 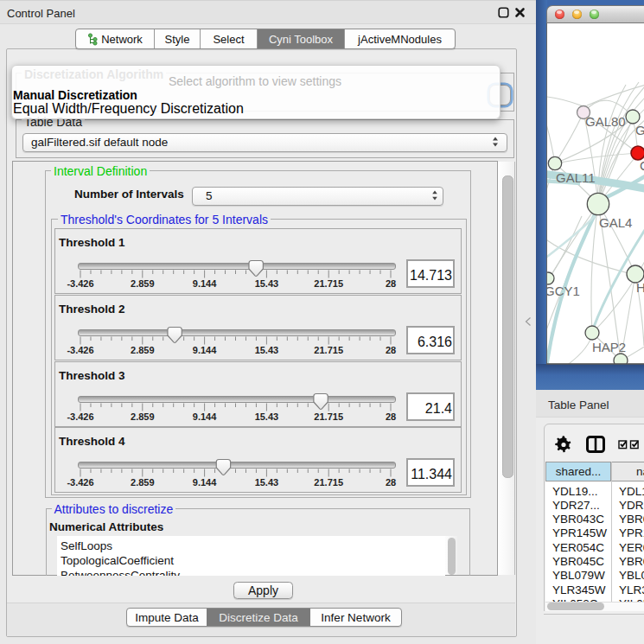 I want to click on svg-text: HI, so click(x=640, y=287).